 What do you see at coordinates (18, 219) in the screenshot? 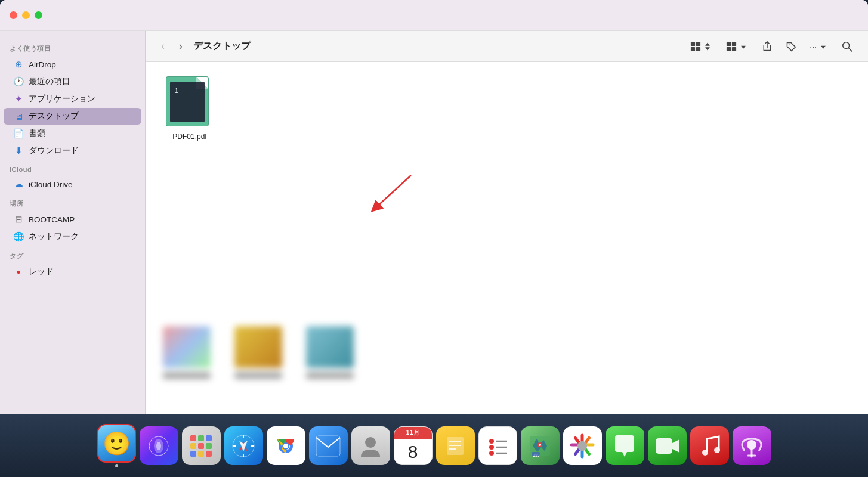
I see `drive-icon: ⊟` at bounding box center [18, 219].